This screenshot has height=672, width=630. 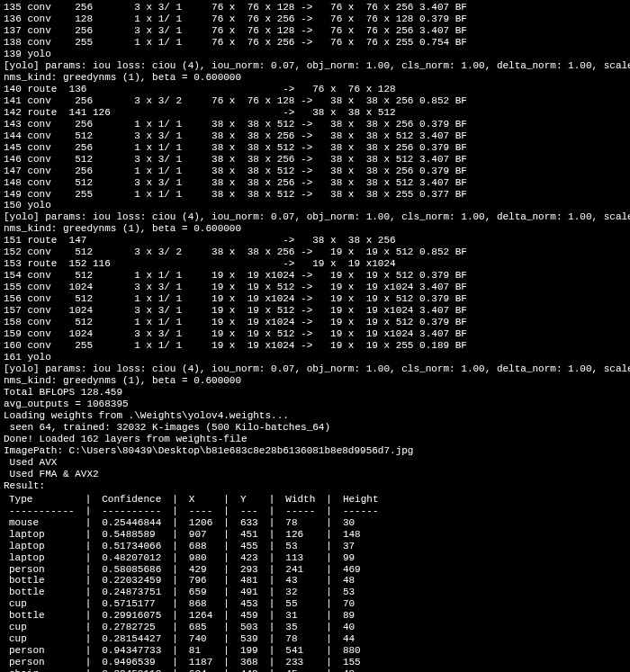 What do you see at coordinates (41, 670) in the screenshot?
I see `cell: chair` at bounding box center [41, 670].